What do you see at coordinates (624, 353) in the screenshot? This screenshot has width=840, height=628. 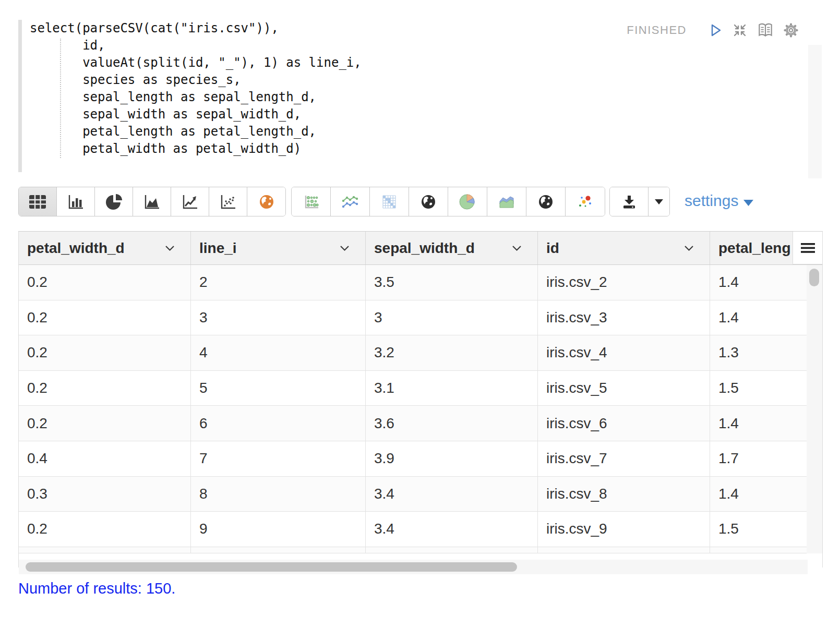 I see `table-cell: iris.csv_4` at bounding box center [624, 353].